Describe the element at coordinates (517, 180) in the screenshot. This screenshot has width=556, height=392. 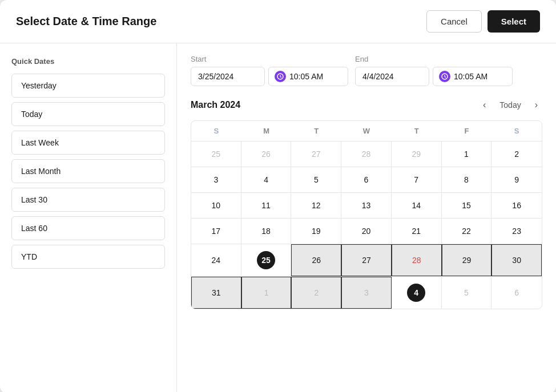
I see `calendar-cell: 9` at that location.